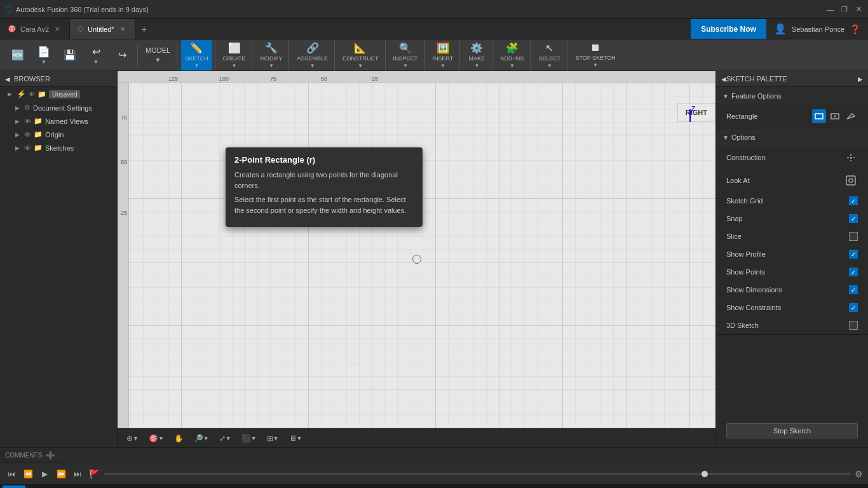 Image resolution: width=868 pixels, height=488 pixels. What do you see at coordinates (35, 29) in the screenshot?
I see `tab-cara: 🎯 Cara Av2 ✕` at bounding box center [35, 29].